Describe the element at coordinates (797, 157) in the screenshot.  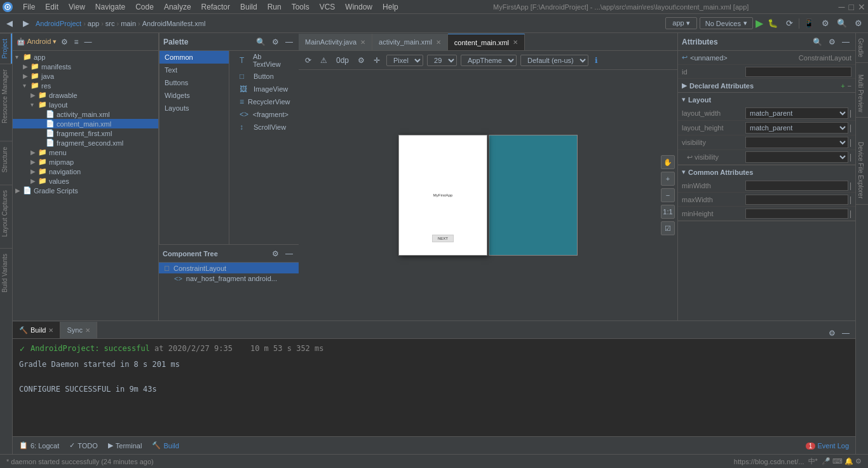
I see `attr-visibility2-dropdown` at that location.